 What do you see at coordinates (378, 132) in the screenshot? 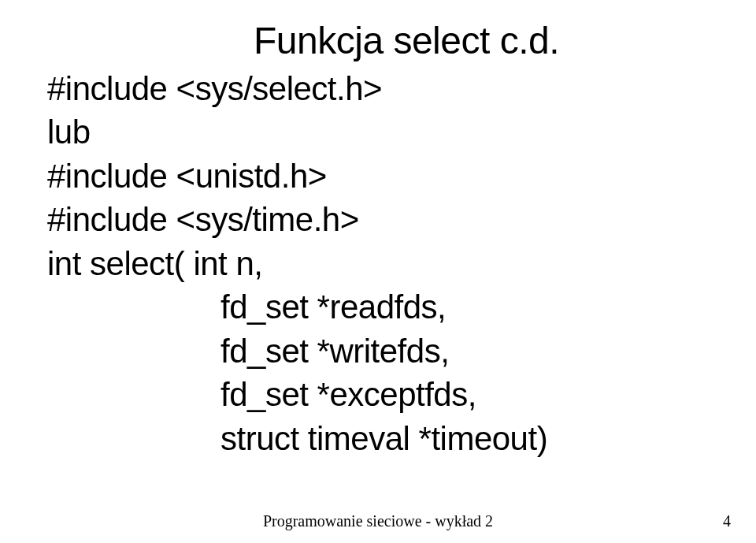
I see `code-line-2: lub` at bounding box center [378, 132].